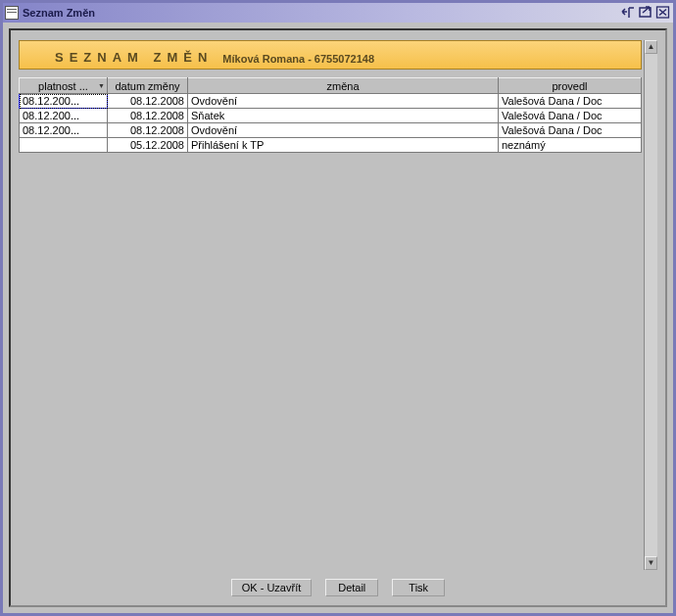  I want to click on cell-provedl: neznámý, so click(570, 145).